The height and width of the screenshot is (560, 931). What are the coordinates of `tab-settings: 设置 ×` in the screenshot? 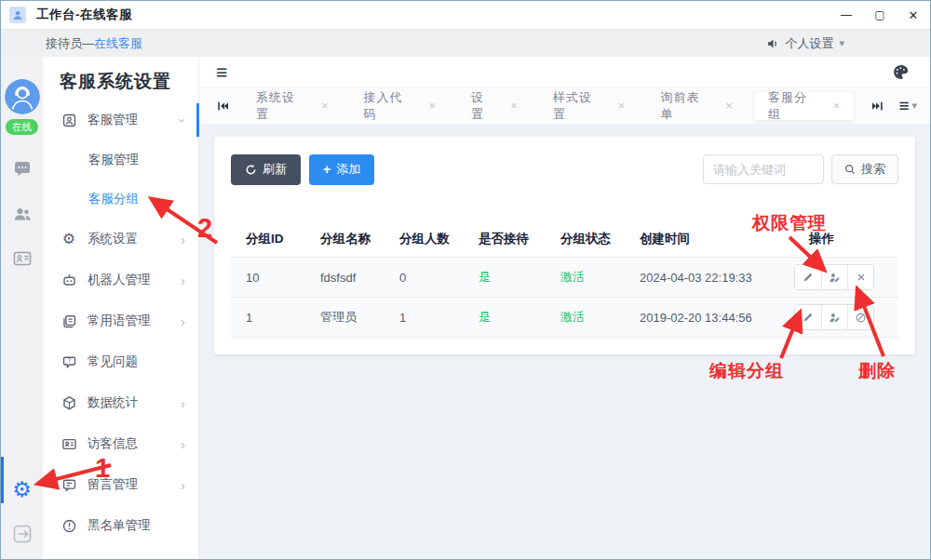 It's located at (494, 106).